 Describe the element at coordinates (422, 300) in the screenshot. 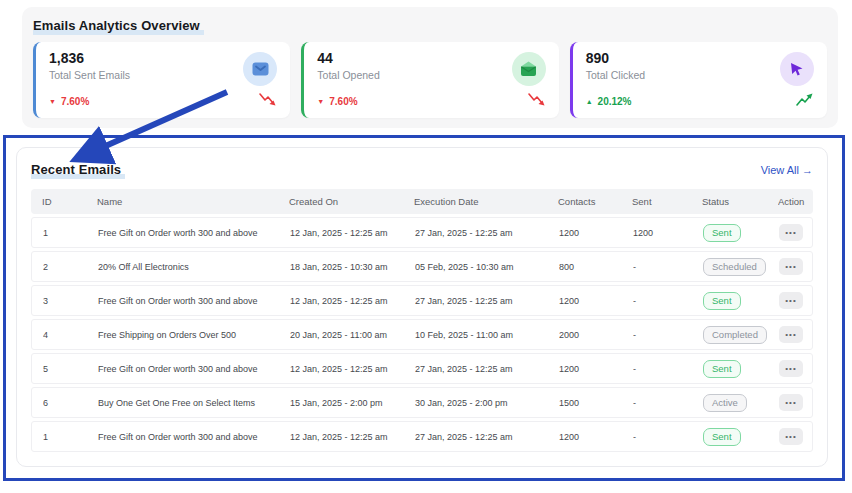

I see `table-row: 3 Free Gift on Order worth 300 and above…` at that location.